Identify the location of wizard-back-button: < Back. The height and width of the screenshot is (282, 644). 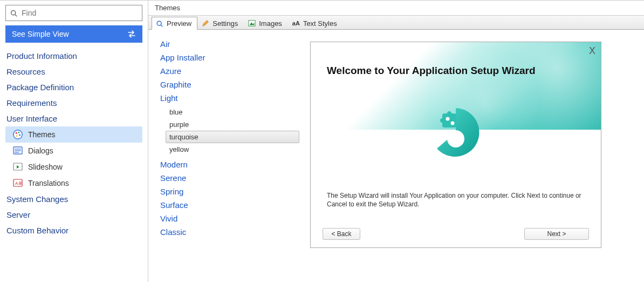
(341, 234).